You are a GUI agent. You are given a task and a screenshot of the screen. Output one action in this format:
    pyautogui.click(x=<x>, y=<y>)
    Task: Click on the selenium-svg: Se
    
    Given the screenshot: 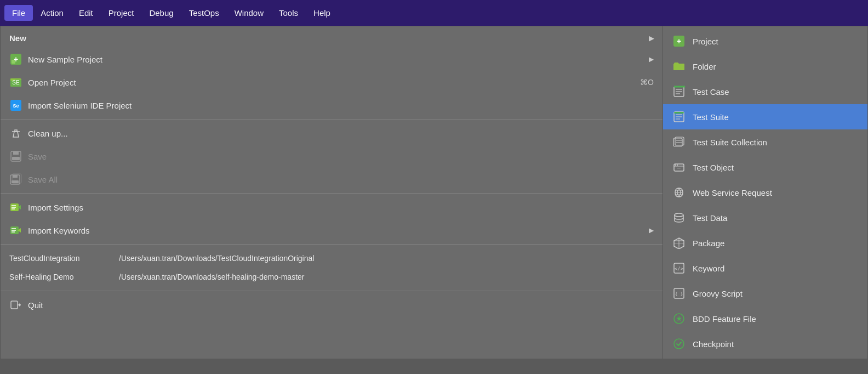 What is the action you would take?
    pyautogui.click(x=16, y=105)
    